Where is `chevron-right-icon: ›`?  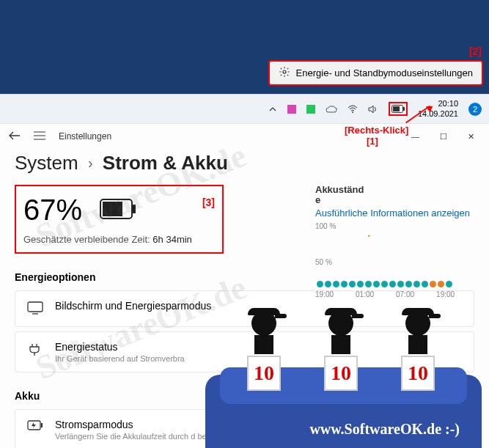
chevron-right-icon: › is located at coordinates (91, 163).